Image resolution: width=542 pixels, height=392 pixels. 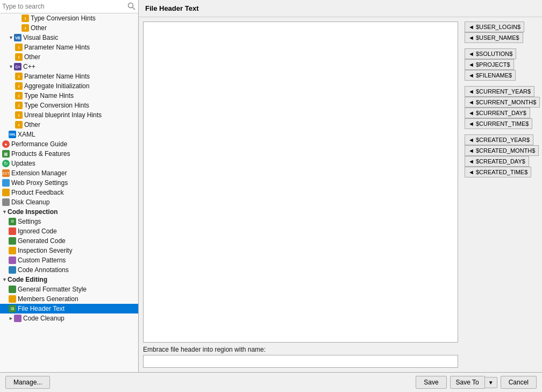 What do you see at coordinates (69, 212) in the screenshot?
I see `section-header-code-inspection: ▼ Code Inspection` at bounding box center [69, 212].